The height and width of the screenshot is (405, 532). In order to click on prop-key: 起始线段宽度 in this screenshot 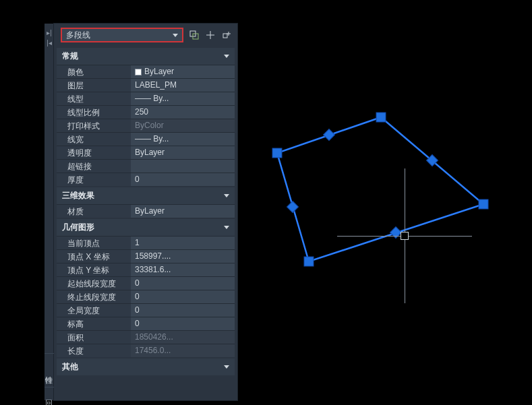, I will do `click(94, 283)`.